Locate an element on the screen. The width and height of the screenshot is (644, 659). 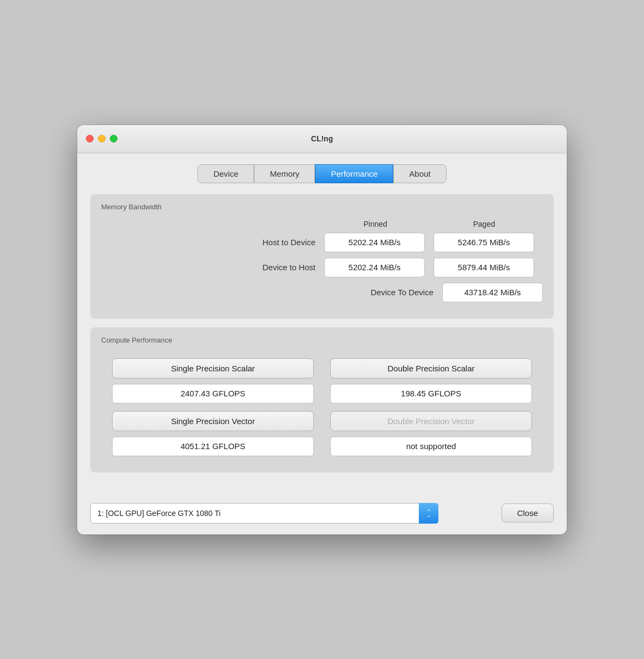
single-precision-vector-value: 4051.21 GFLOPS is located at coordinates (213, 446).